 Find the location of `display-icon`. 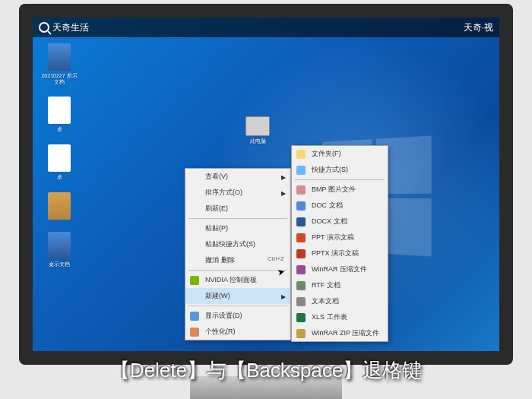

display-icon is located at coordinates (195, 316).